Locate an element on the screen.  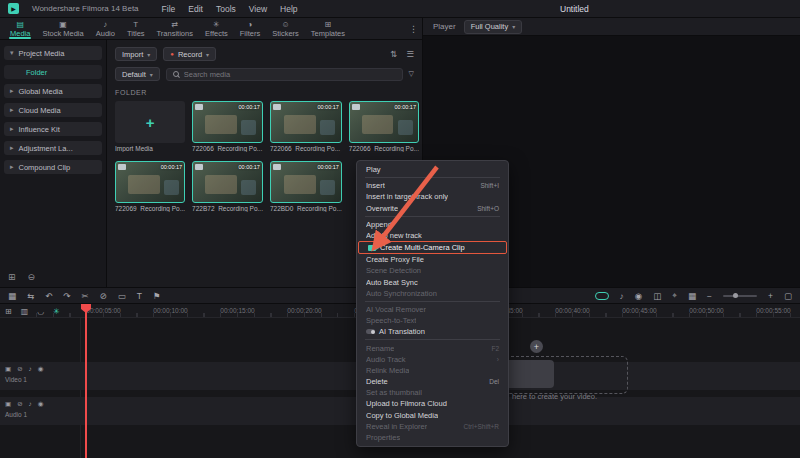
search-input is located at coordinates (290, 74).